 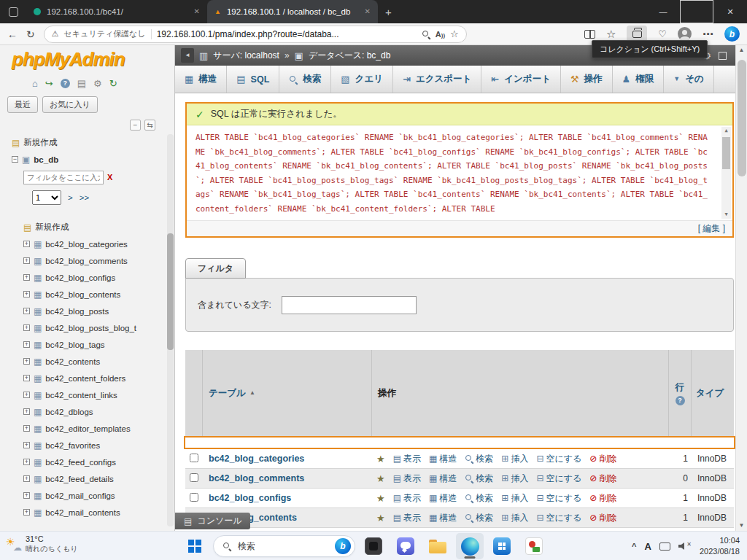 I want to click on console-bar: コンソール, so click(x=213, y=521).